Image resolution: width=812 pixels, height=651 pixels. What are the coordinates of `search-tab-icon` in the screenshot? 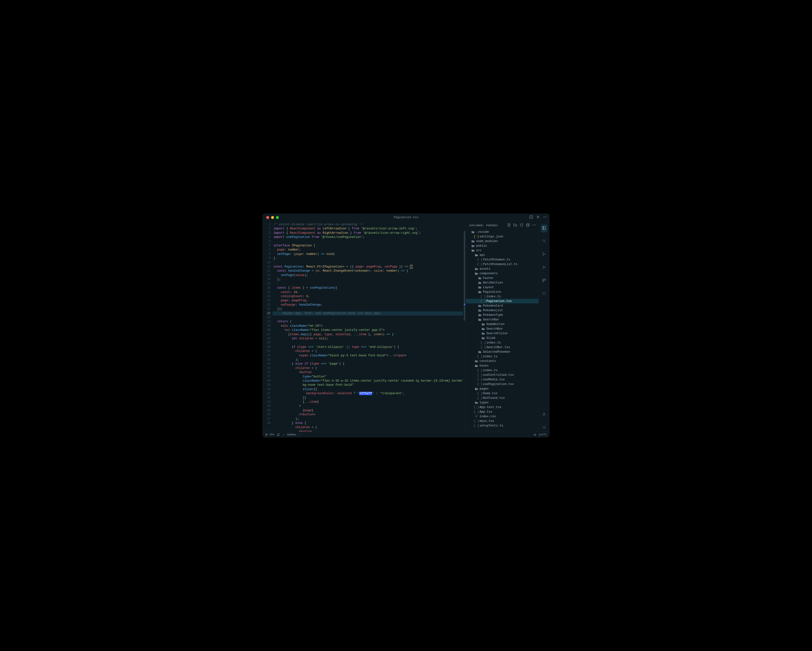 It's located at (544, 241).